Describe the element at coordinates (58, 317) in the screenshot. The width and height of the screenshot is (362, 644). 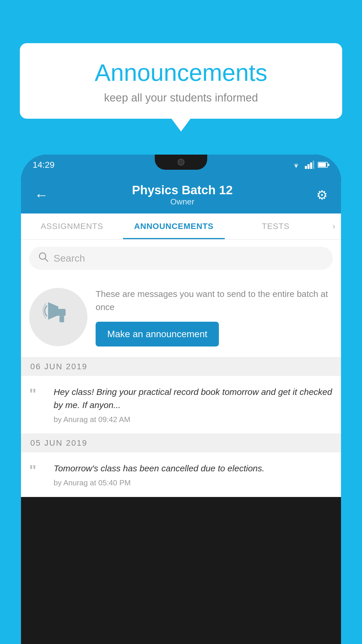
I see `megaphone-icon` at that location.